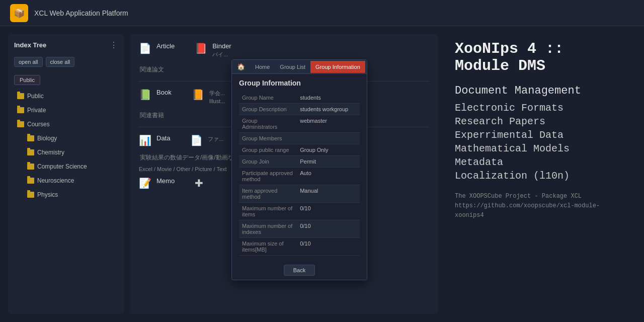  I want to click on doc-item-data: 📊 Data, so click(154, 140).